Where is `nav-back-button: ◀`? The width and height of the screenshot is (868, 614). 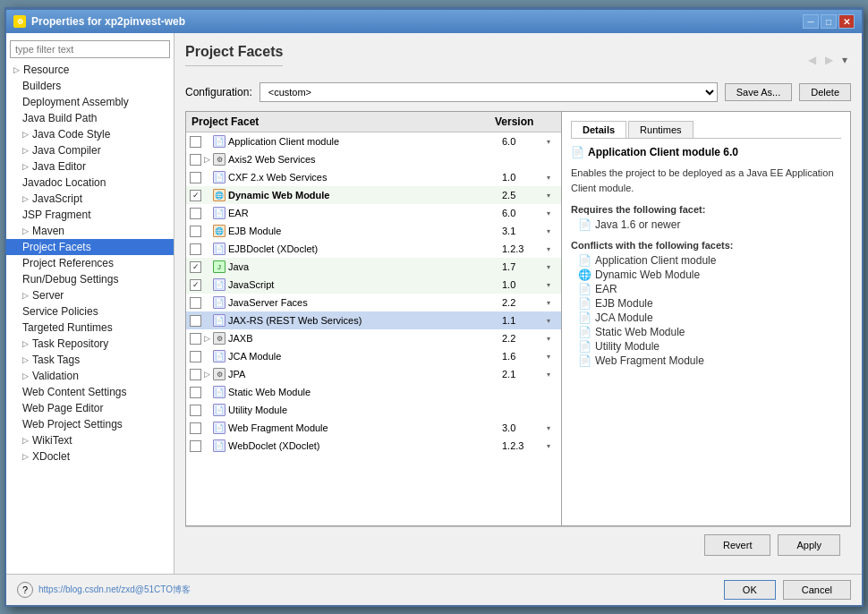
nav-back-button: ◀ is located at coordinates (813, 60).